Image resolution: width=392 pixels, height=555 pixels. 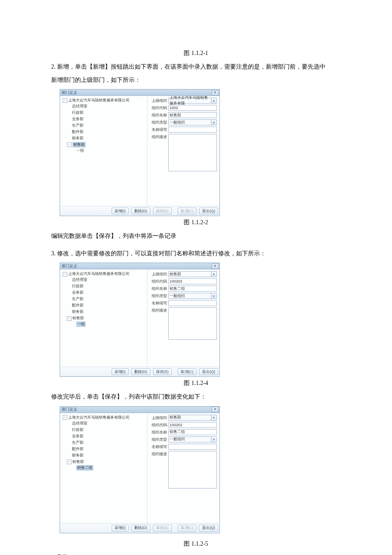 What do you see at coordinates (140, 470) in the screenshot?
I see `dept-dialog-c: 部门定义 ✕ −上海大众汽车马陆销售服务有限公司 总经理室 行政部 业务部 生产…` at bounding box center [140, 470].